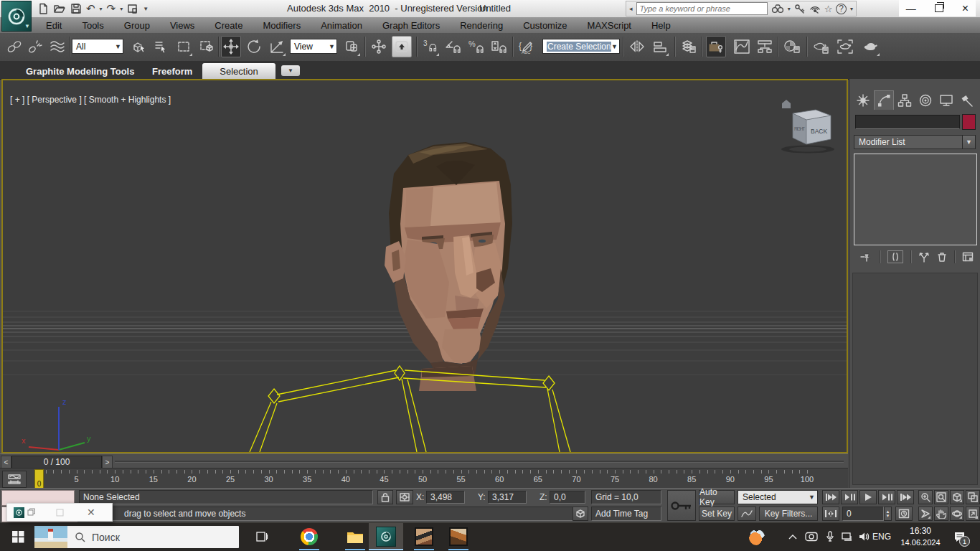  I want to click on go-to-end-button, so click(905, 497).